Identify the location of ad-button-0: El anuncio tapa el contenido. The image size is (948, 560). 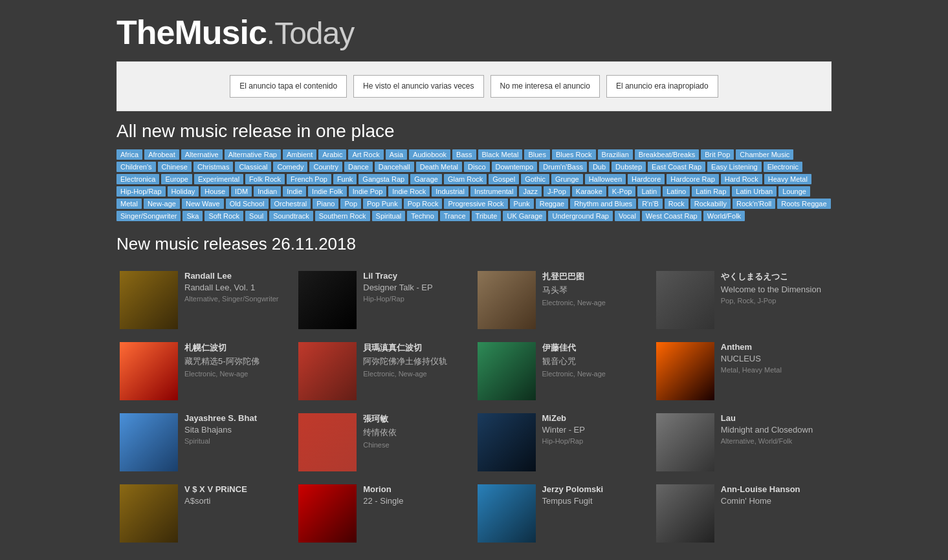
(289, 87).